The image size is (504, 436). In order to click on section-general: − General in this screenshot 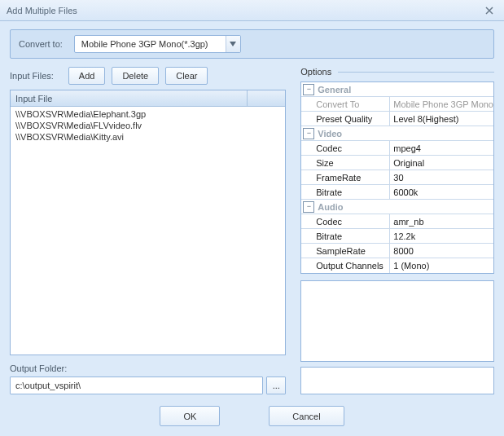, I will do `click(397, 90)`.